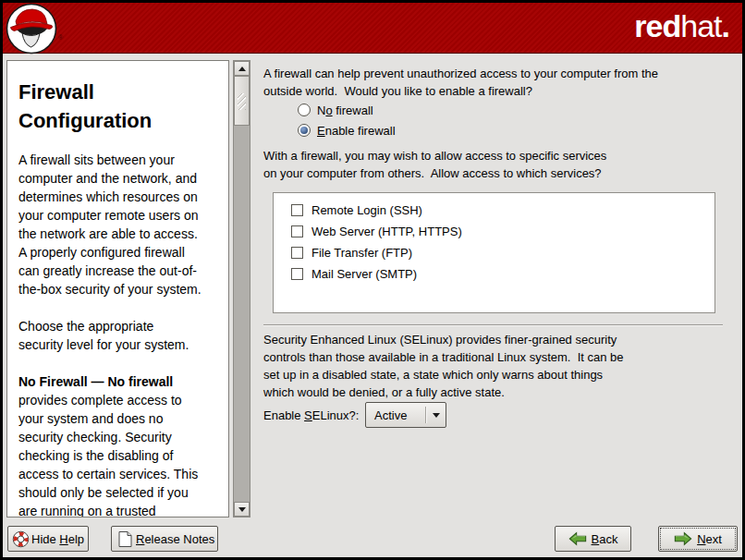 The image size is (745, 560). I want to click on service-mail-server-smtp: Mail Server (SMTP), so click(503, 274).